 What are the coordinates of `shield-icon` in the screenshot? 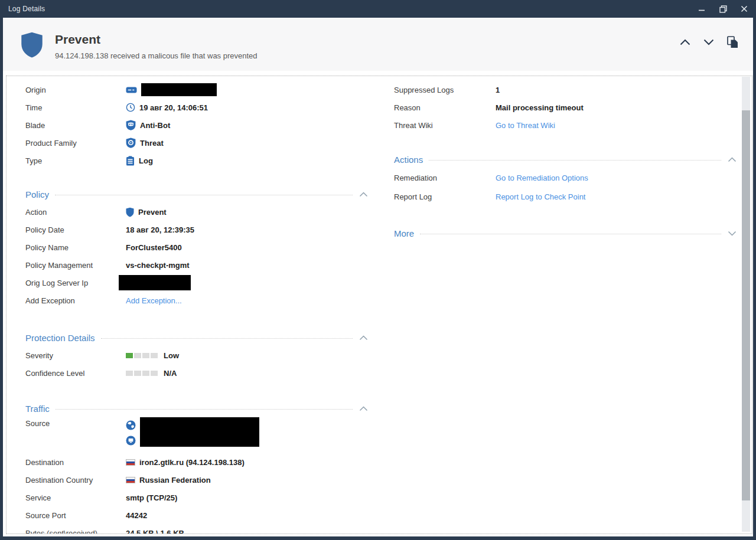 It's located at (130, 212).